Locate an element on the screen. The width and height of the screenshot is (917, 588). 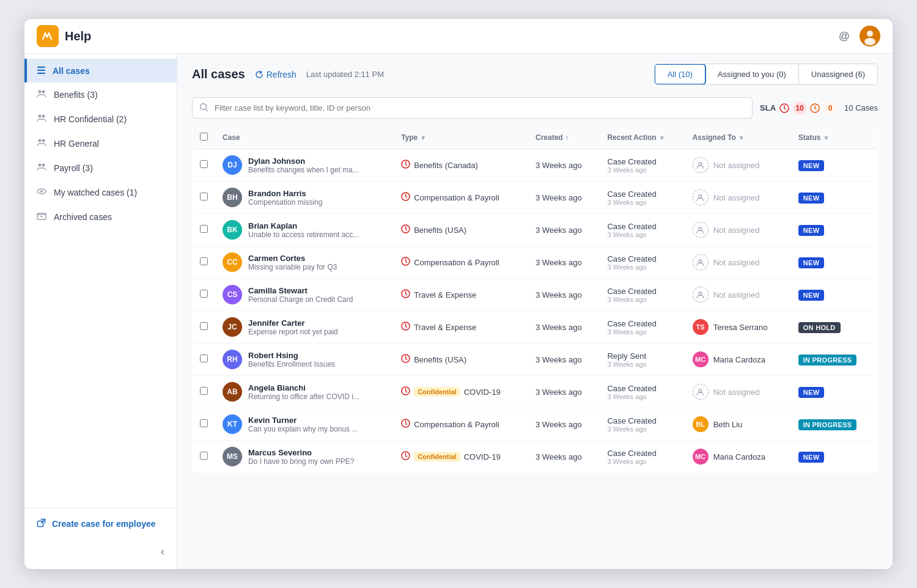
avatar: CC is located at coordinates (232, 262).